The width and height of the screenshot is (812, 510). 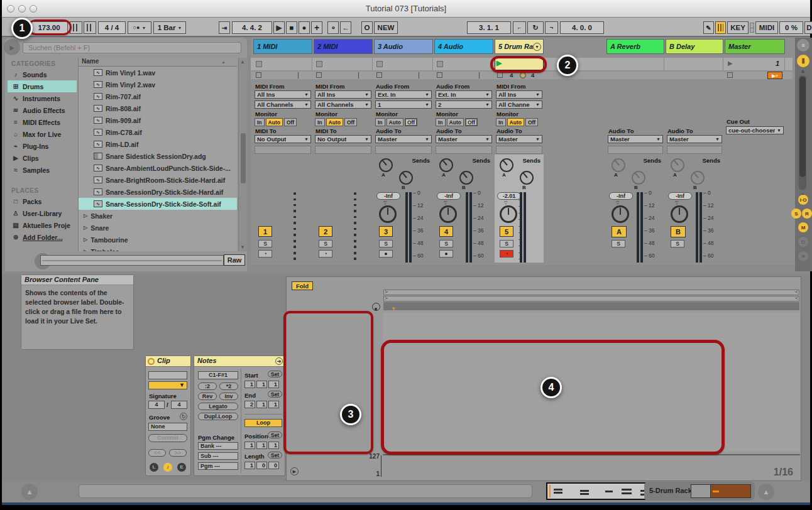 What do you see at coordinates (619, 232) in the screenshot?
I see `return-activator: A` at bounding box center [619, 232].